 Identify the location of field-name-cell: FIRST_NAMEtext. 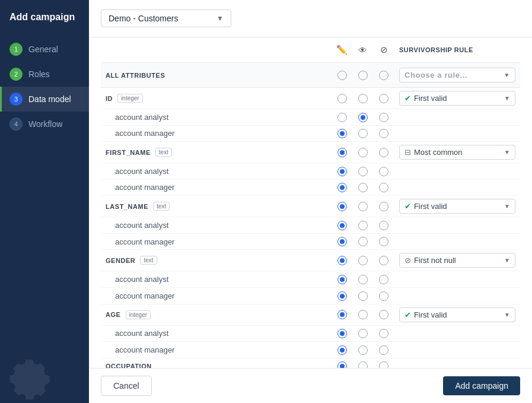
(216, 153).